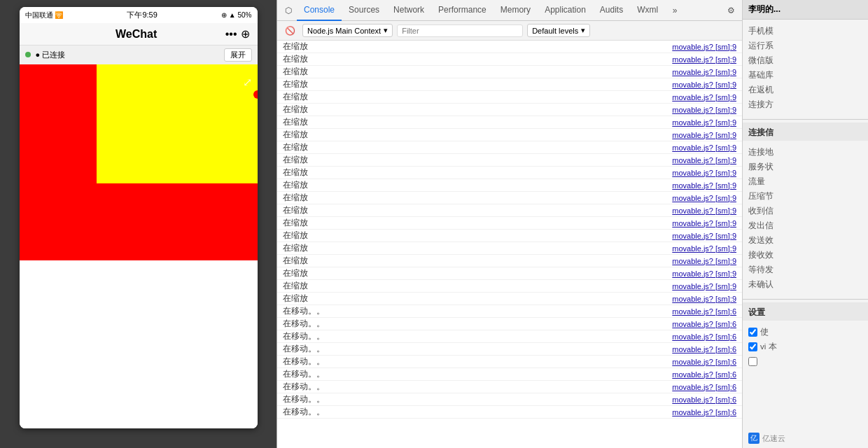 The image size is (868, 448). What do you see at coordinates (460, 31) in the screenshot?
I see `filter-input` at bounding box center [460, 31].